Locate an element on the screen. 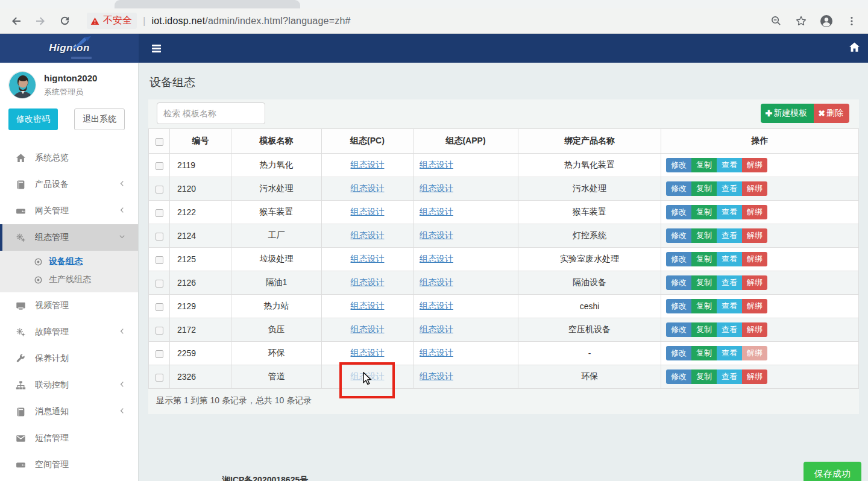 The image size is (868, 481). profile-avatar-icon is located at coordinates (826, 21).